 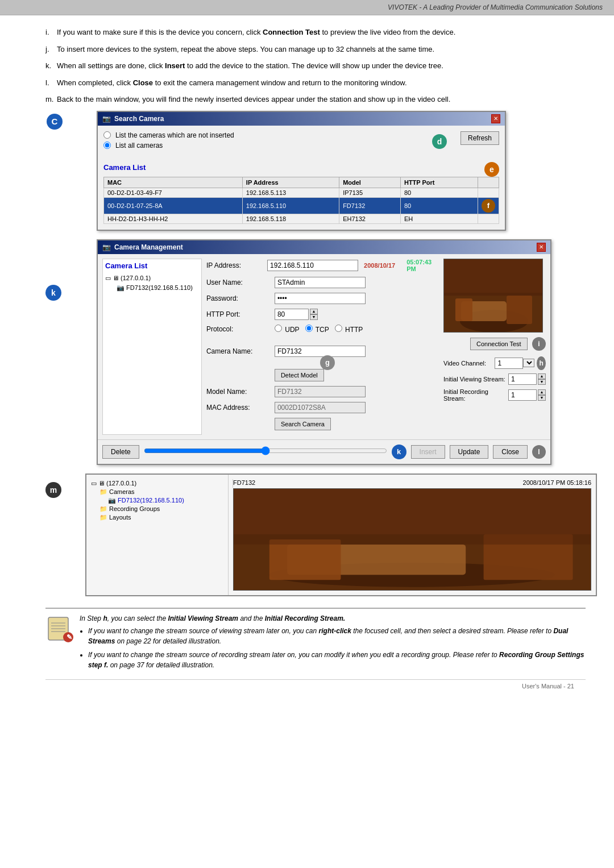 What do you see at coordinates (542, 395) in the screenshot?
I see `recording-spinner: ▲ ▼` at bounding box center [542, 395].